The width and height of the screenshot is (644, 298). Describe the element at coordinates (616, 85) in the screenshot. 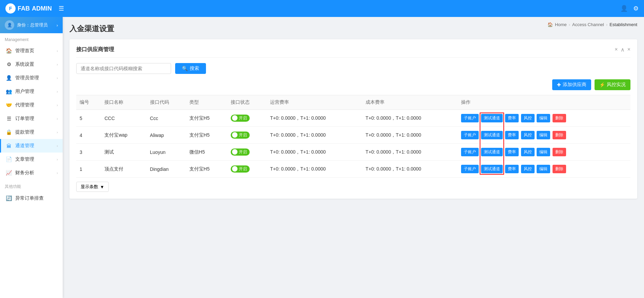

I see `risk-monitor-label: 风控实况` at that location.